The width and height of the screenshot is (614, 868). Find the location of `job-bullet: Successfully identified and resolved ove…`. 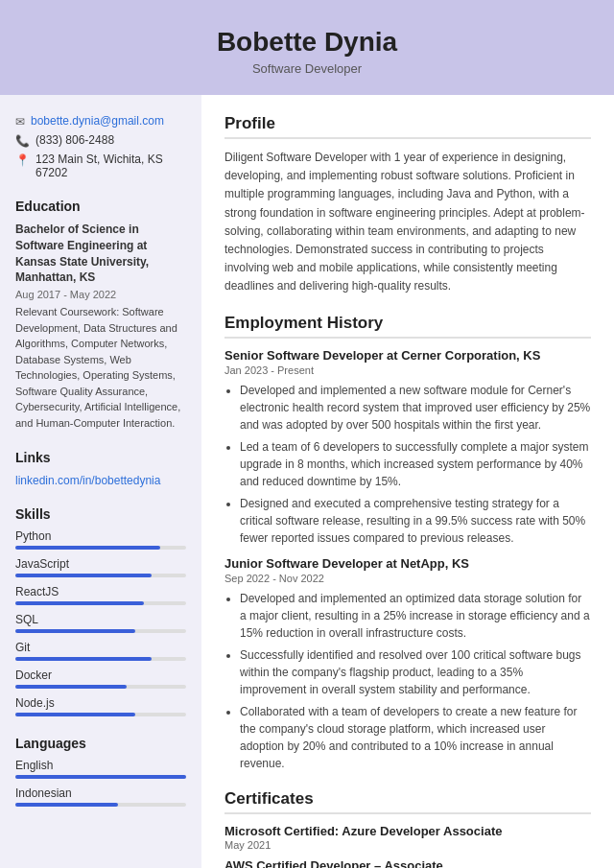

job-bullet: Successfully identified and resolved ove… is located at coordinates (415, 672).